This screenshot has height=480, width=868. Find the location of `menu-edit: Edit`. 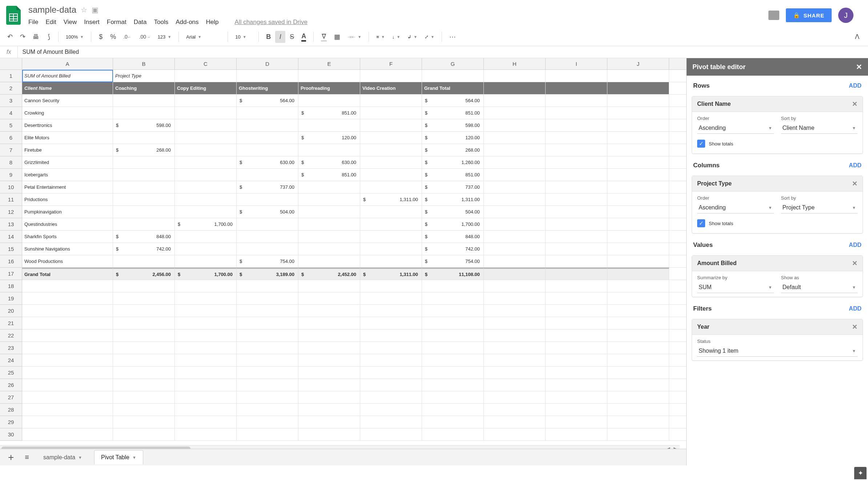

menu-edit: Edit is located at coordinates (51, 22).